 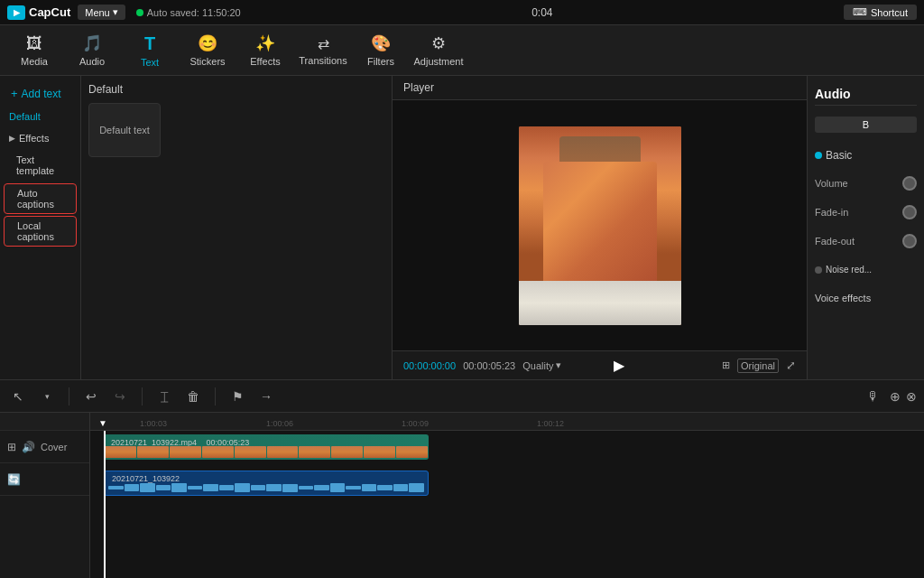 What do you see at coordinates (39, 13) in the screenshot?
I see `app-logo: ▶ CapCut` at bounding box center [39, 13].